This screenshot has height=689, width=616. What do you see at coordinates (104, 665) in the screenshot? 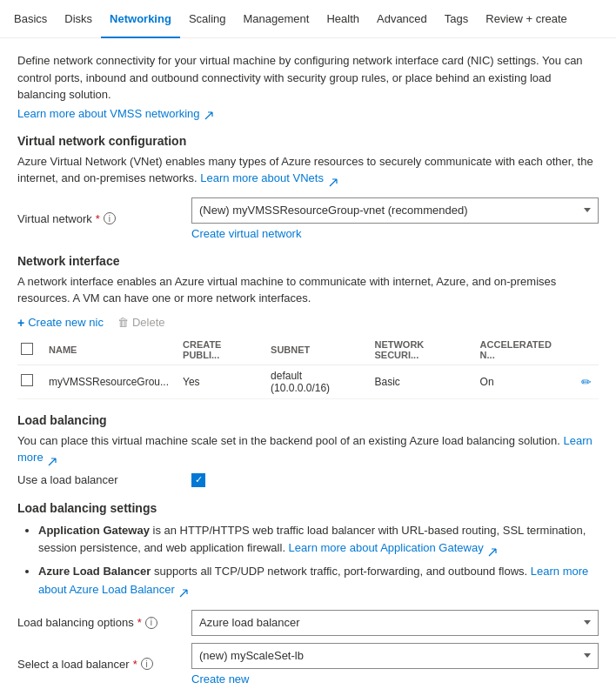
I see `select-lb-label: Select a load balancer * i` at bounding box center [104, 665].